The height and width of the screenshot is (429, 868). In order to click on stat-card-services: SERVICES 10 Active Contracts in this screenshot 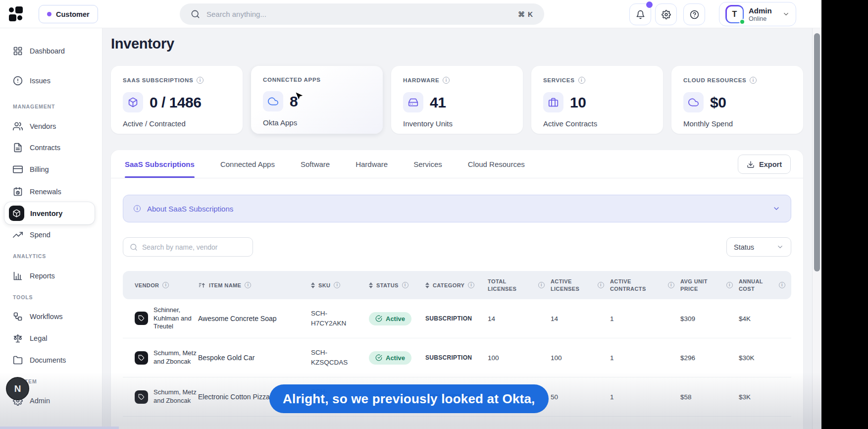, I will do `click(597, 100)`.